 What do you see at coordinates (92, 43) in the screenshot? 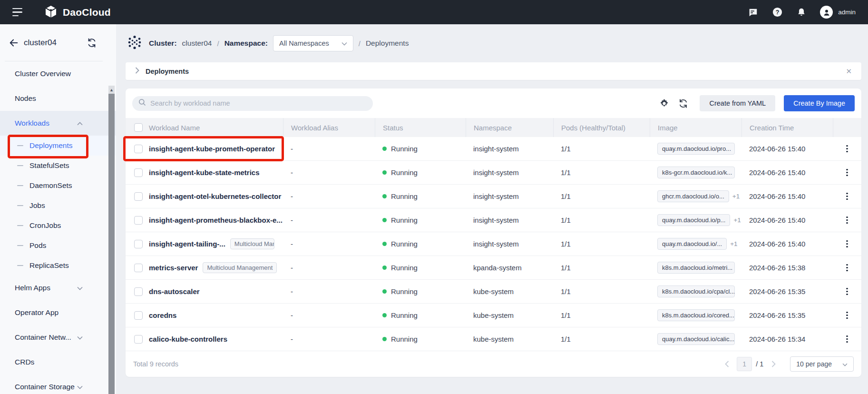
I see `switch-cluster-icon` at bounding box center [92, 43].